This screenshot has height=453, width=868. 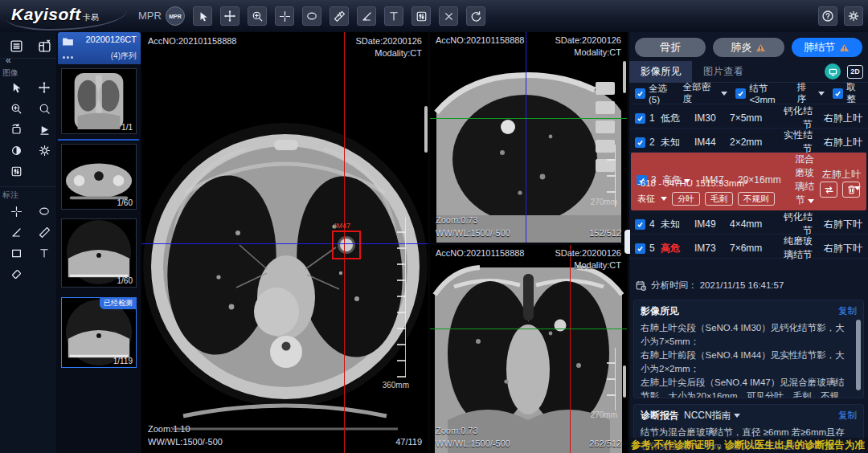 I want to click on mpr-link-icon, so click(x=833, y=71).